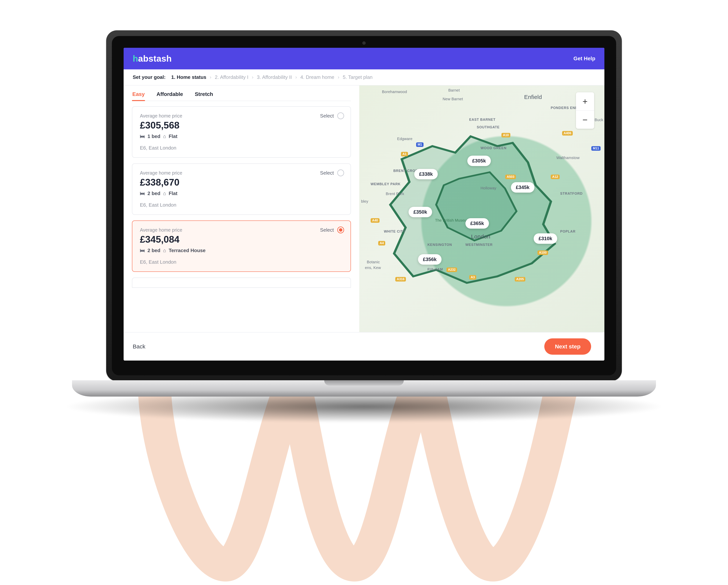  Describe the element at coordinates (481, 236) in the screenshot. I see `map-place-label: London` at that location.